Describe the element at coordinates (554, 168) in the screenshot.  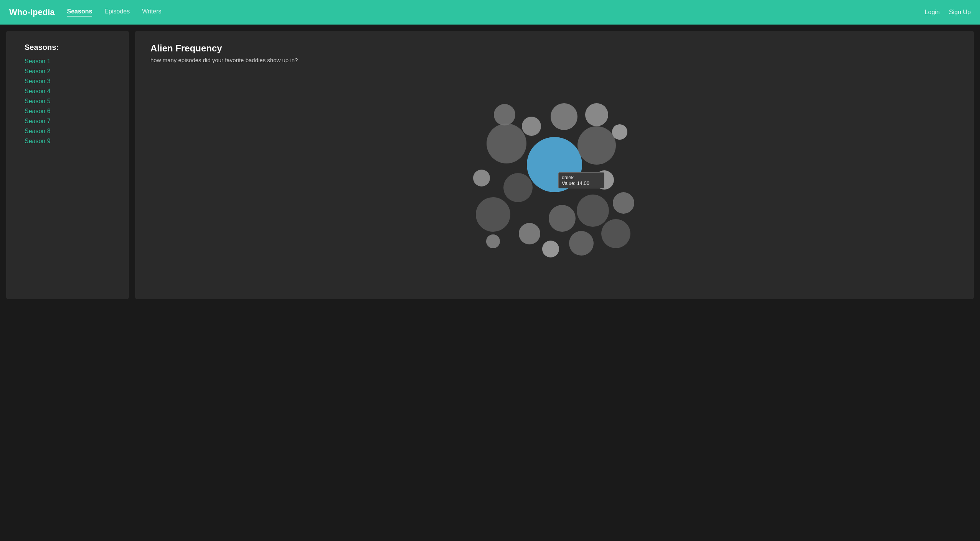
I see `bubble-svg: dalek Value: 14.00` at that location.